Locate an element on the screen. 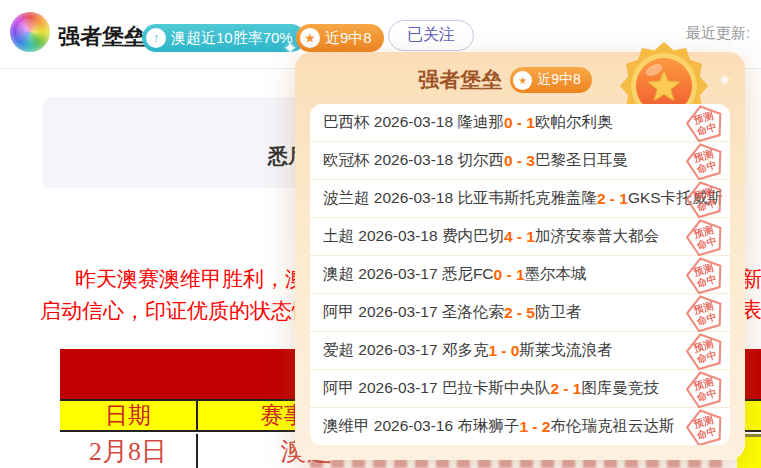  match-row: 爱超 2026-03-17 邓多克1 - 0斯莱戈流浪者 预测 命中 is located at coordinates (520, 351).